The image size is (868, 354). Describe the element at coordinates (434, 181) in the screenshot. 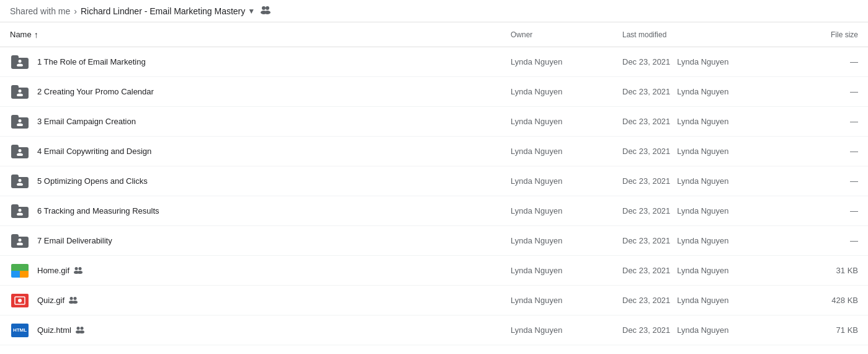

I see `table-row: 5 Optimizing Opens and Clicks Lynda Nguy…` at that location.